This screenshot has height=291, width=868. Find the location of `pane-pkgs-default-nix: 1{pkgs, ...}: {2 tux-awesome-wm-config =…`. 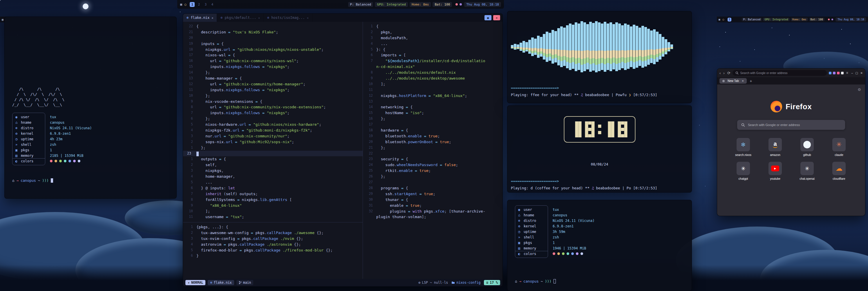

pane-pkgs-default-nix: 1{pkgs, ...}: {2 tux-awesome-wm-config =… is located at coordinates (273, 251).